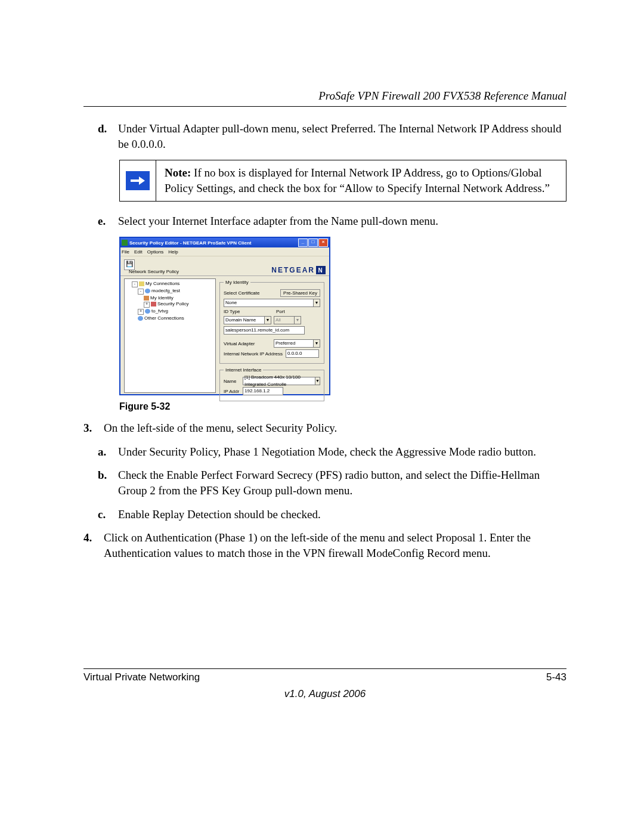  Describe the element at coordinates (108, 136) in the screenshot. I see `step-d-marker: d.` at that location.